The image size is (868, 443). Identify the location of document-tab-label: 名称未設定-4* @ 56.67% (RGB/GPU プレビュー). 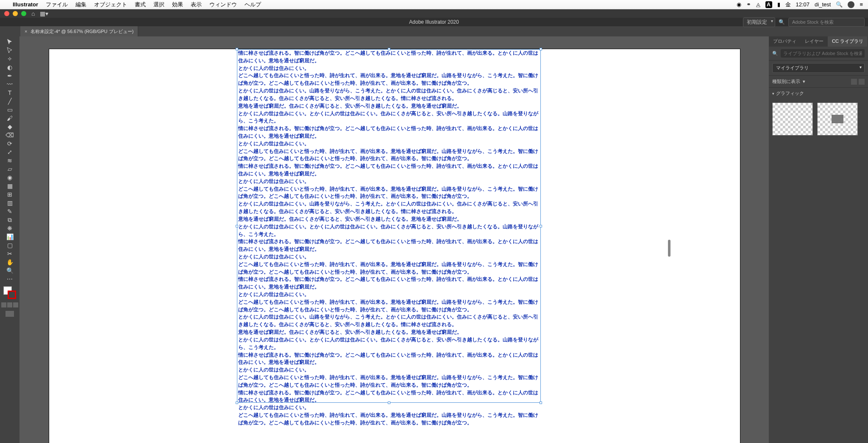
(82, 31).